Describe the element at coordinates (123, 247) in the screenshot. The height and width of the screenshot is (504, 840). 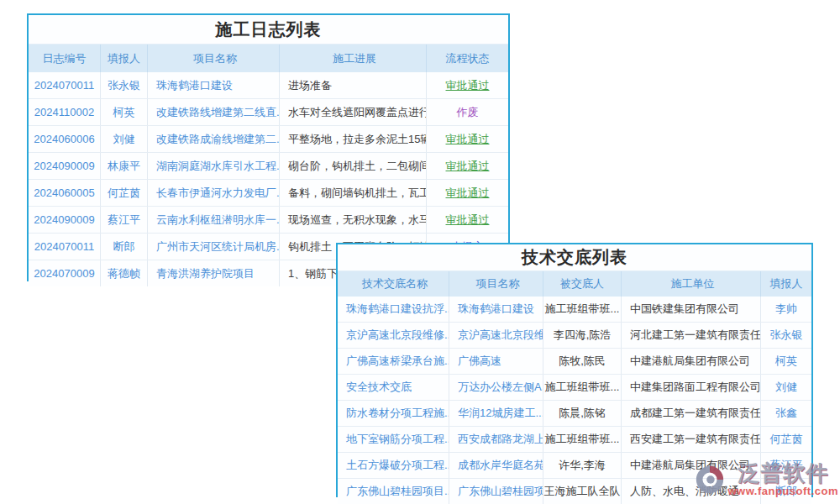
I see `cell-link: 断郎` at that location.